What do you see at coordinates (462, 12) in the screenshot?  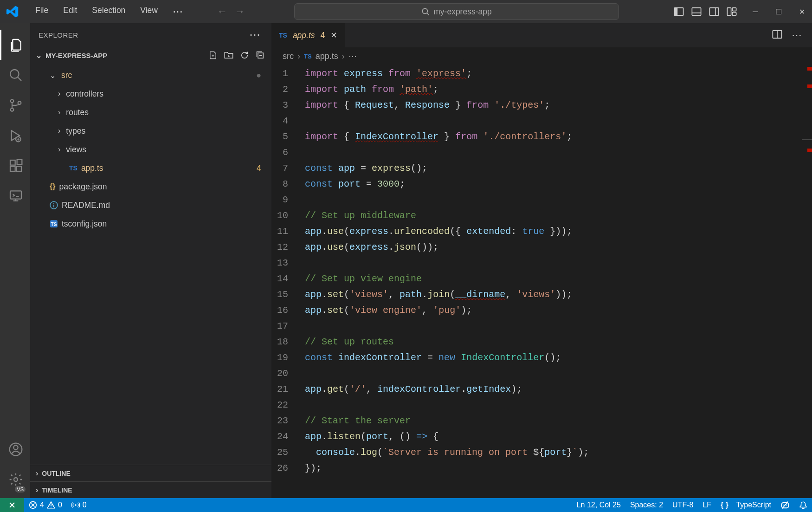 I see `search-placeholder: my-express-app` at bounding box center [462, 12].